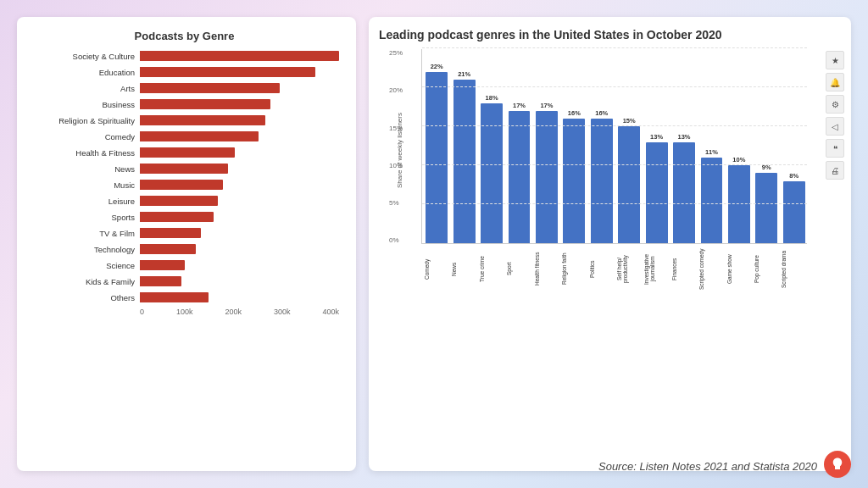 This screenshot has width=868, height=488. What do you see at coordinates (85, 234) in the screenshot?
I see `bar-label: TV & Film` at bounding box center [85, 234].